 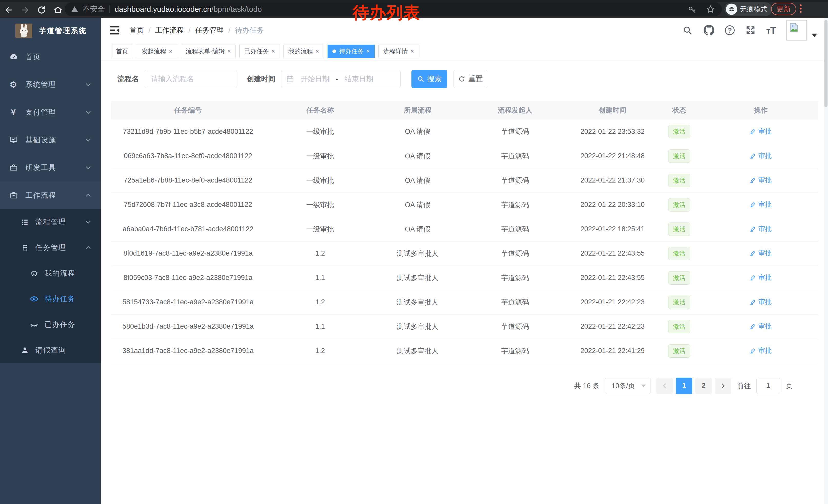 I want to click on reload-icon, so click(x=42, y=10).